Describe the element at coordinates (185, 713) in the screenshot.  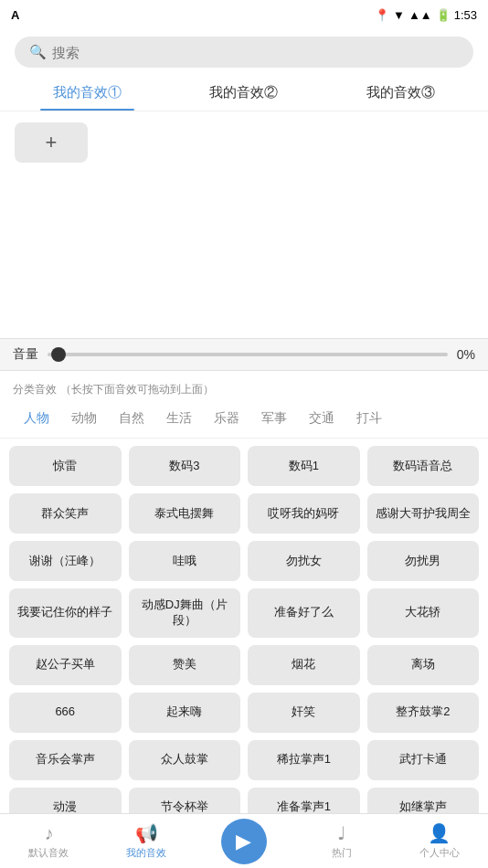
I see `sound-button-21: 起来嗨` at that location.